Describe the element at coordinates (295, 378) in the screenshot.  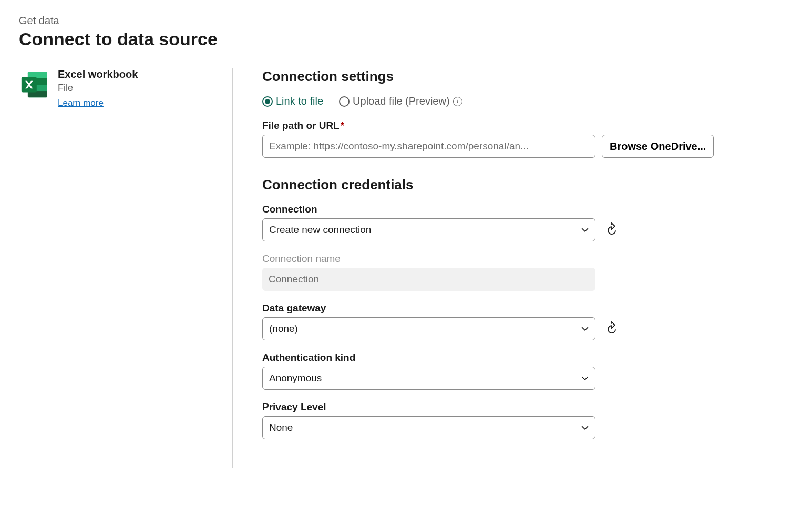
I see `auth-kind-value: Anonymous` at that location.